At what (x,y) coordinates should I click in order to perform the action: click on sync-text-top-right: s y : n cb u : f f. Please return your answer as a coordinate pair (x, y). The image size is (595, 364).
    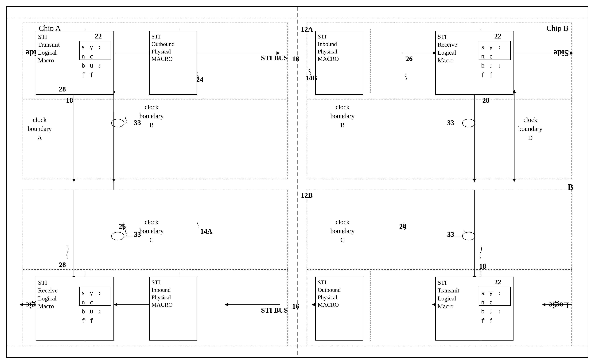
    Looking at the image, I should click on (495, 61).